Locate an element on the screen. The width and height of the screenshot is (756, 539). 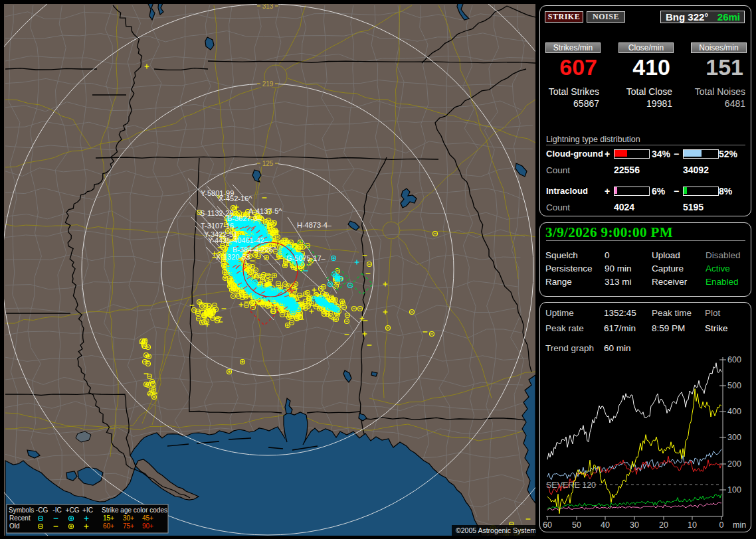
svg-text: 10 is located at coordinates (692, 525).